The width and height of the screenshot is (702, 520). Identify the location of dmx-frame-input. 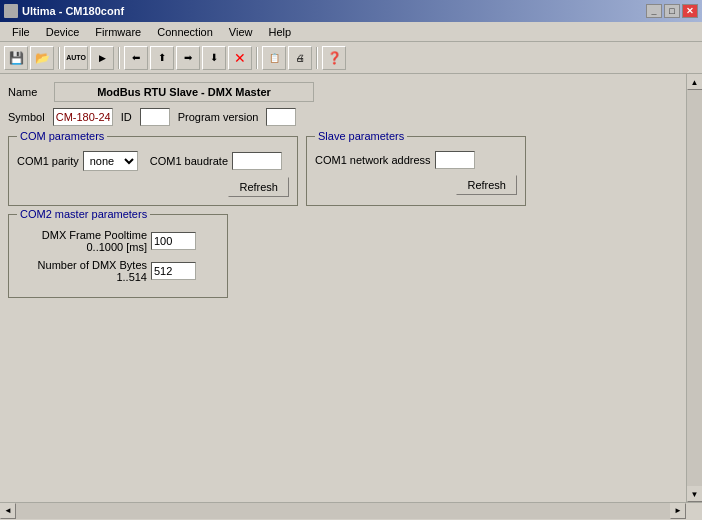
(174, 241).